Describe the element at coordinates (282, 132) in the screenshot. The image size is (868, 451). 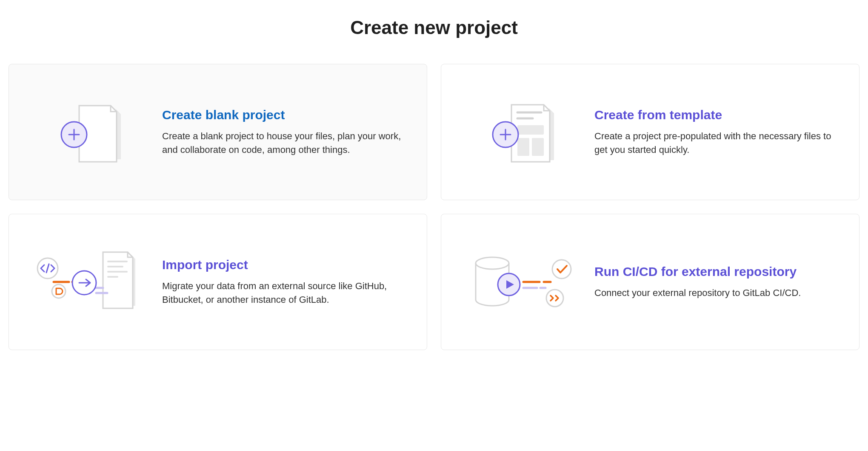
I see `card-text: Create blank project Create a blank proj…` at that location.